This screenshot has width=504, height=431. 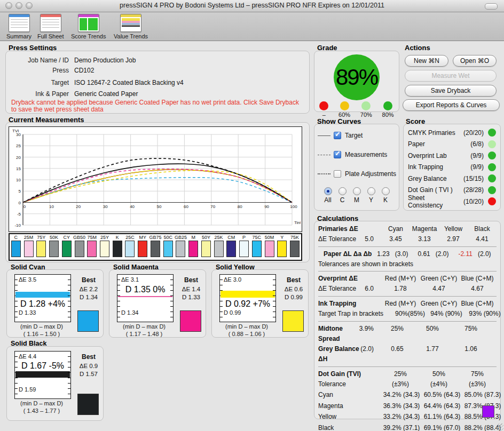 What do you see at coordinates (328, 195) in the screenshot?
I see `ink-radio: All` at bounding box center [328, 195].